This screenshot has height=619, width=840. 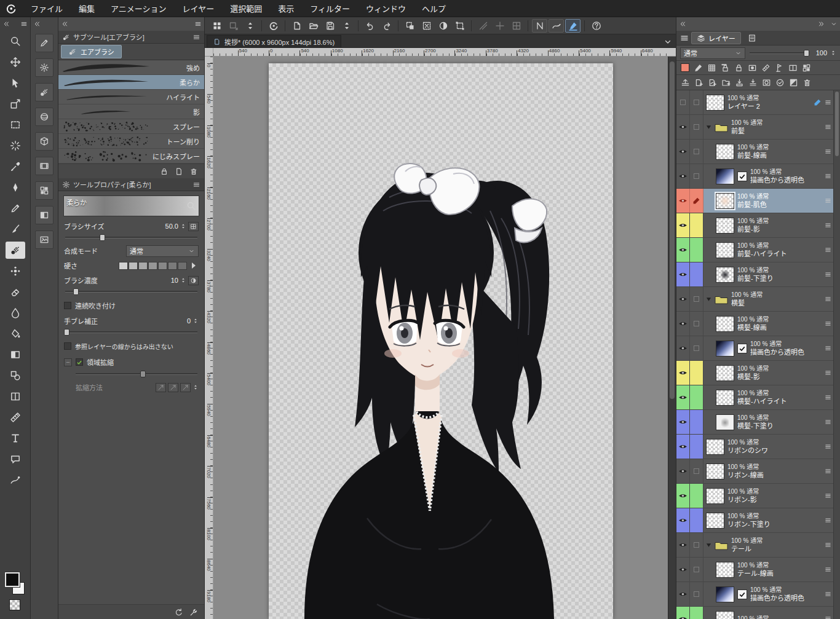 I want to click on collapse-right-icon, so click(x=822, y=24).